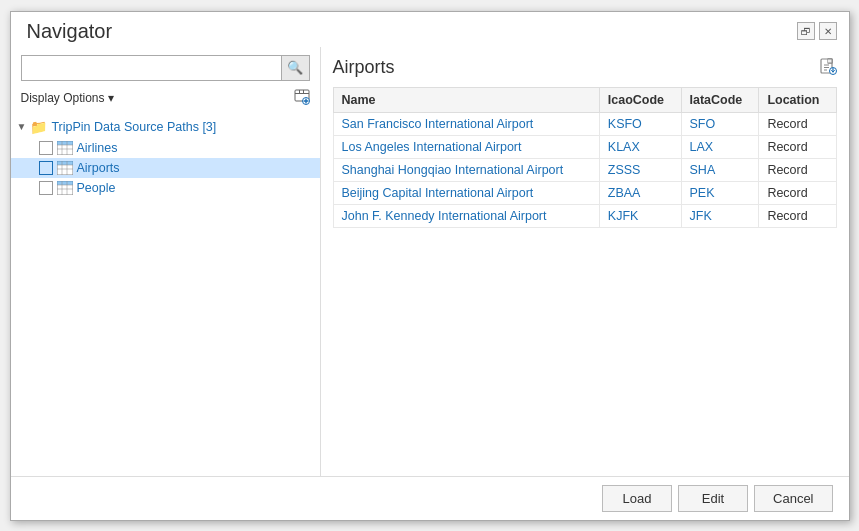 The width and height of the screenshot is (859, 531). What do you see at coordinates (65, 188) in the screenshot?
I see `table-icon-people` at bounding box center [65, 188].